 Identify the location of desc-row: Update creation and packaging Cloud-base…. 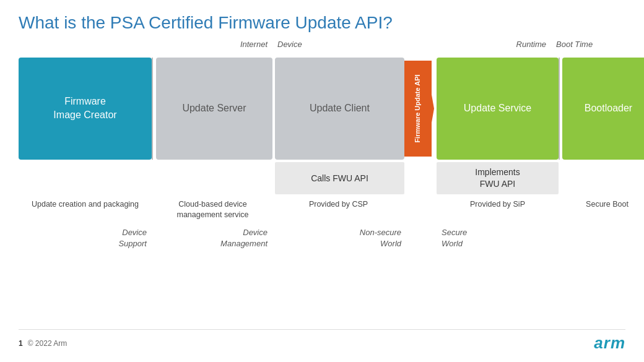
(322, 210).